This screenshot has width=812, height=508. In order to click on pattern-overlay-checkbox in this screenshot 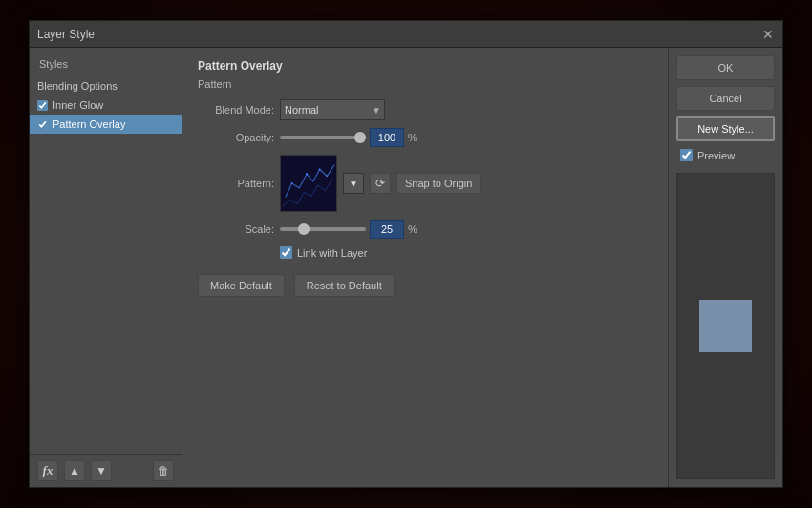, I will do `click(42, 124)`.